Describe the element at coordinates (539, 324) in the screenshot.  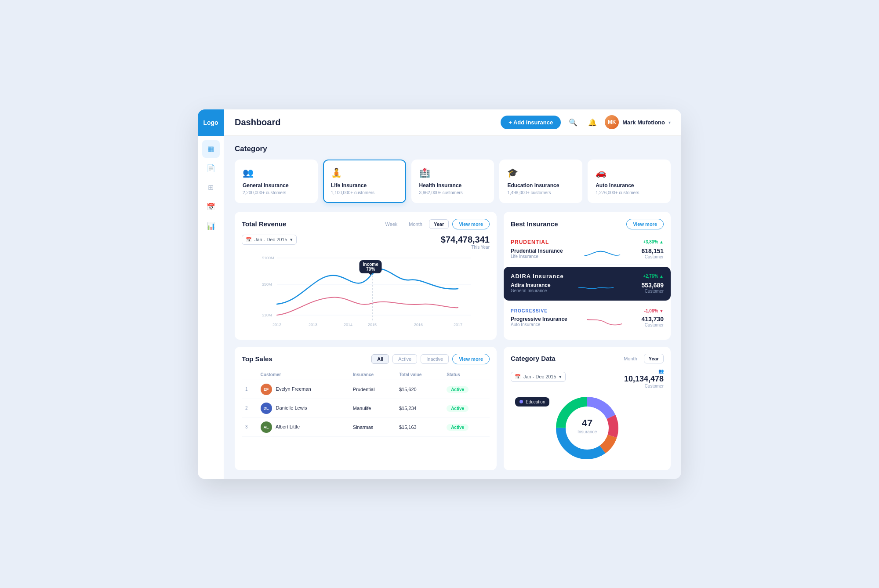
I see `progressive-type: Auto Insurance` at that location.